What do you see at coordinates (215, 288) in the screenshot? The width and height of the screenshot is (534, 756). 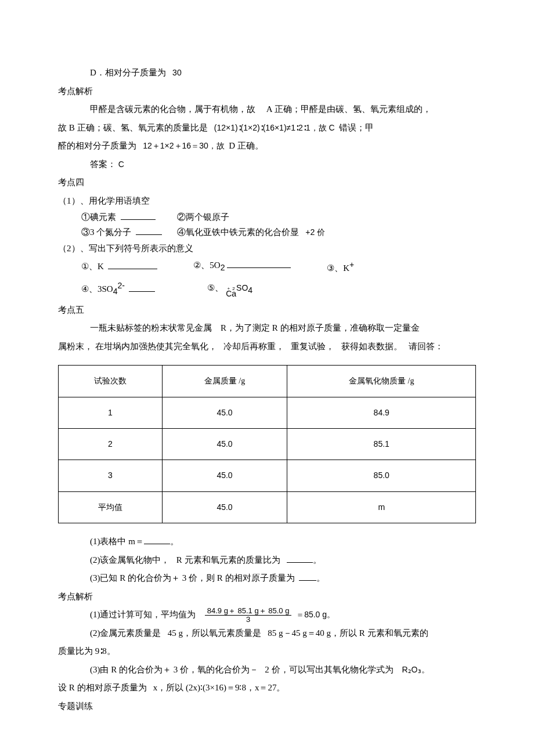 I see `kp4-item2-5-label: ⑤、` at bounding box center [215, 288].